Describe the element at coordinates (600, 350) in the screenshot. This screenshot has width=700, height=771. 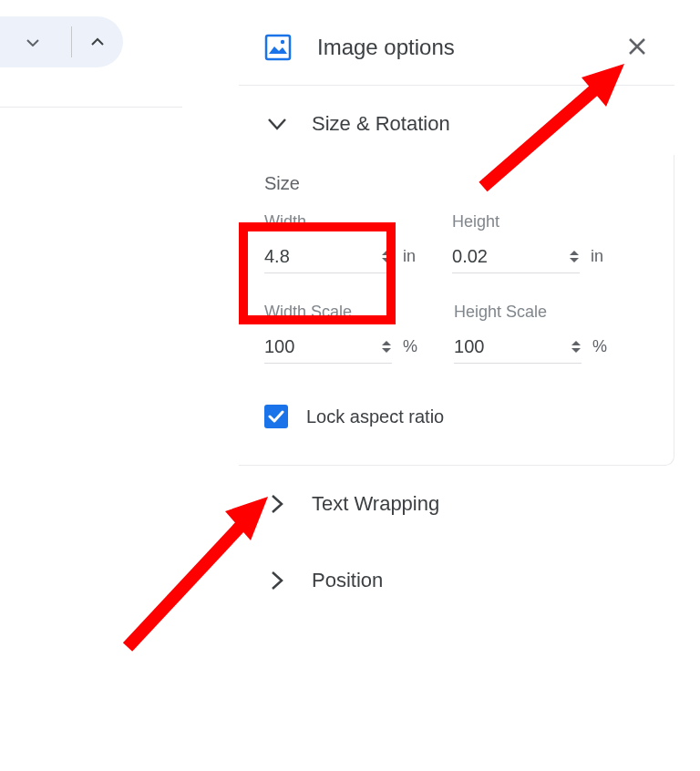
I see `height-scale-unit: %` at that location.